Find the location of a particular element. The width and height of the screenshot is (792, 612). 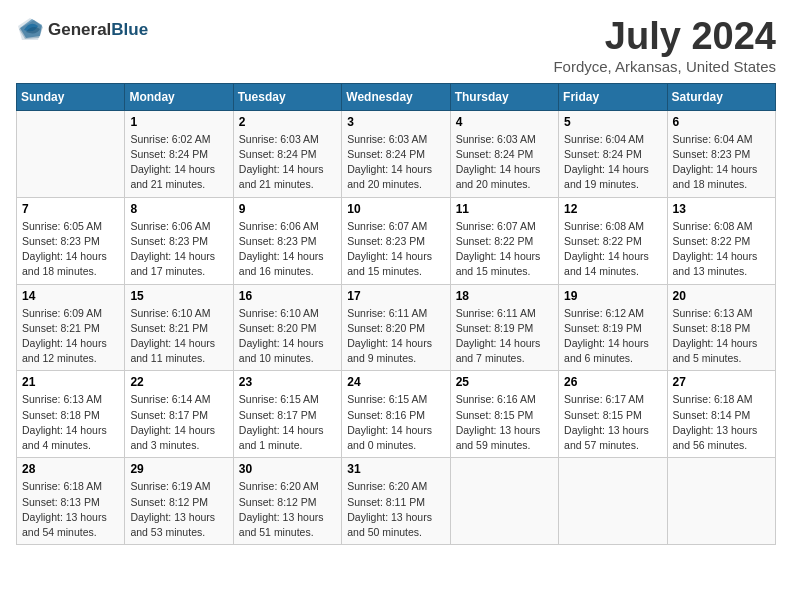

day-number: 21 is located at coordinates (70, 382).